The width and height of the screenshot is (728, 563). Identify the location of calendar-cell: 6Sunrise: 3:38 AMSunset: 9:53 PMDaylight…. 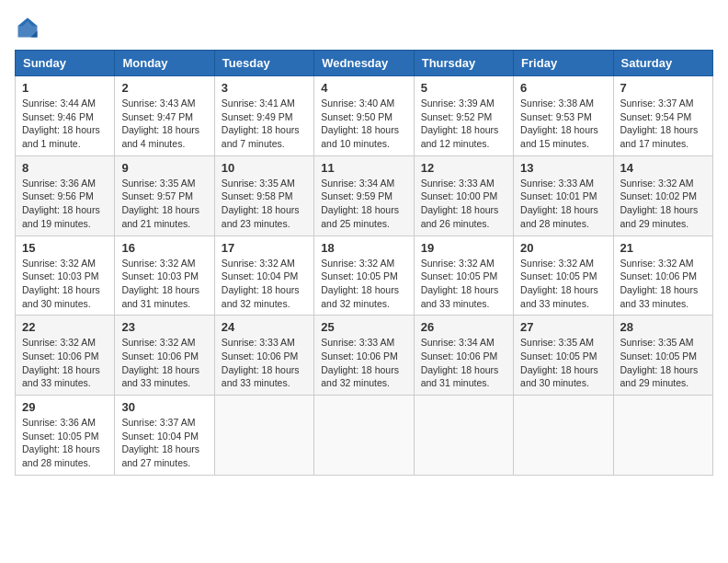
(563, 116).